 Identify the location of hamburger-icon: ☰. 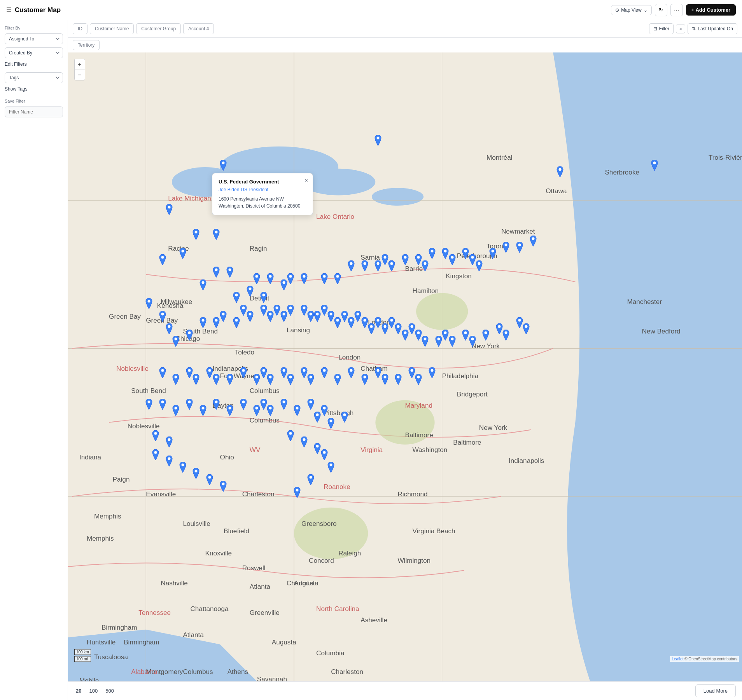
(9, 10).